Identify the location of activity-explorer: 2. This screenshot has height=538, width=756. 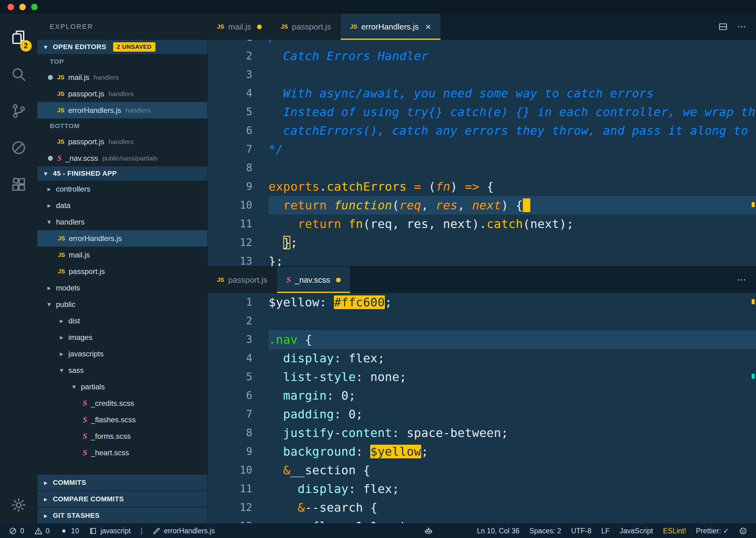
(19, 38).